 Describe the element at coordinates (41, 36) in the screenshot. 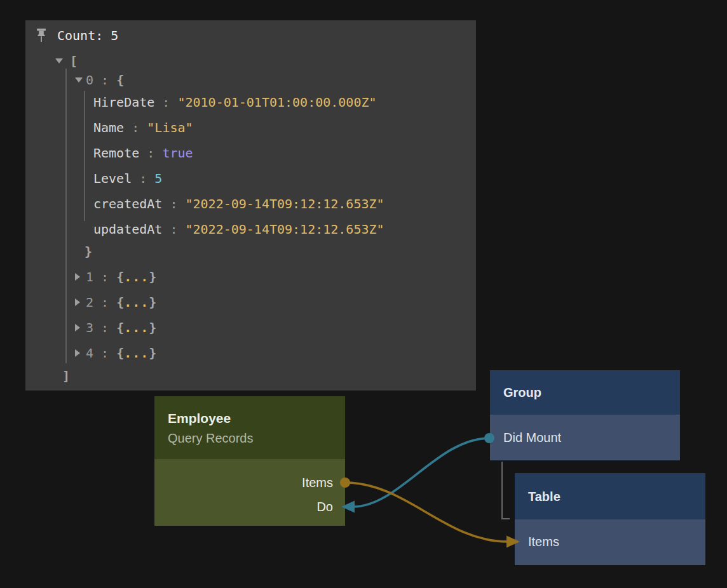

I see `pin-icon` at that location.